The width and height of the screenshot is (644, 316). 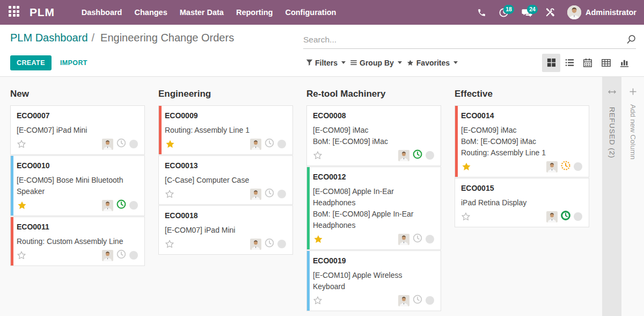 I want to click on column-title: Effective, so click(x=522, y=95).